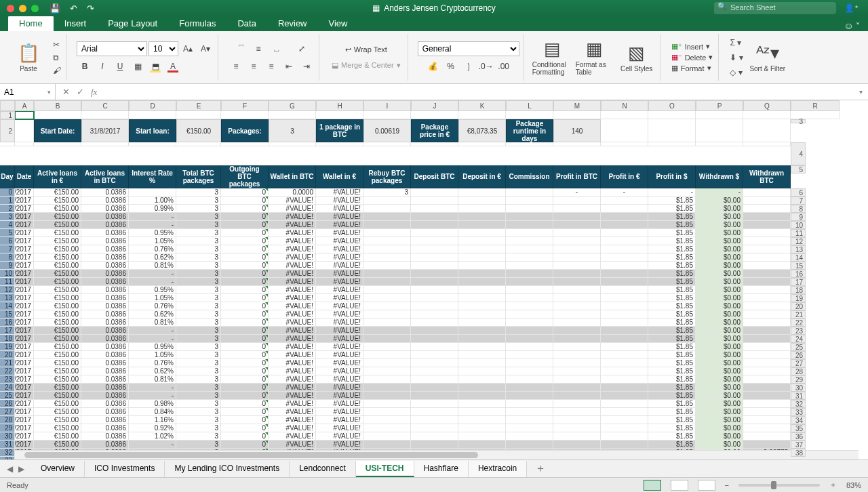 This screenshot has width=868, height=492. What do you see at coordinates (7, 192) in the screenshot?
I see `cell-day: 0` at bounding box center [7, 192].